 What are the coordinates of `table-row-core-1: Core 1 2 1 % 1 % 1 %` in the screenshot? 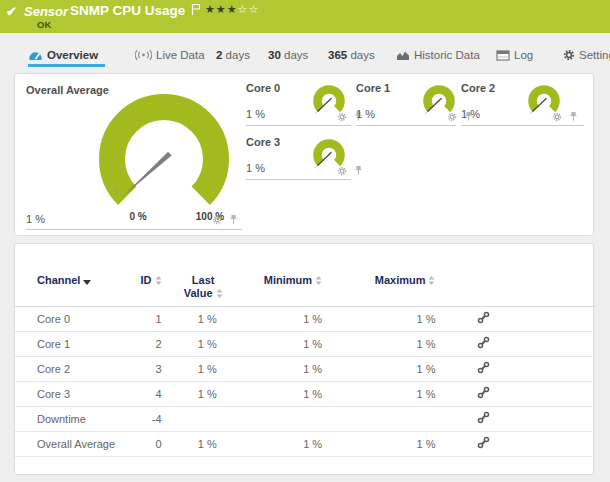 It's located at (305, 344).